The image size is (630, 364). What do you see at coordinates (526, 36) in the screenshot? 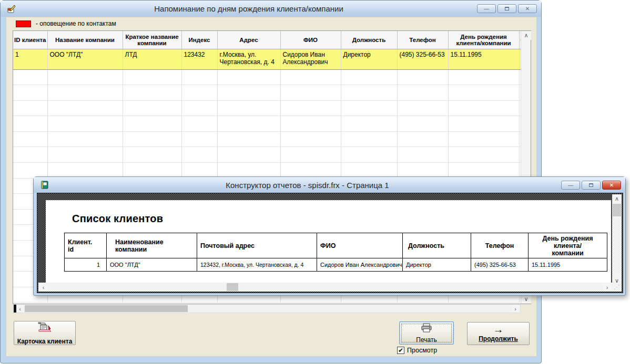
I see `scroll-up-icon: ∧` at bounding box center [526, 36].